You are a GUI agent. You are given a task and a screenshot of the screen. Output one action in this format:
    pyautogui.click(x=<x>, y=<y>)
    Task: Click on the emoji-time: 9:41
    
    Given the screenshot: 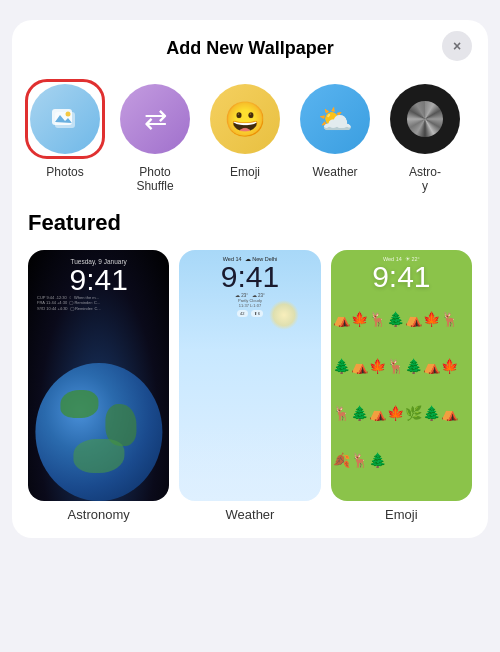 What is the action you would take?
    pyautogui.click(x=401, y=277)
    